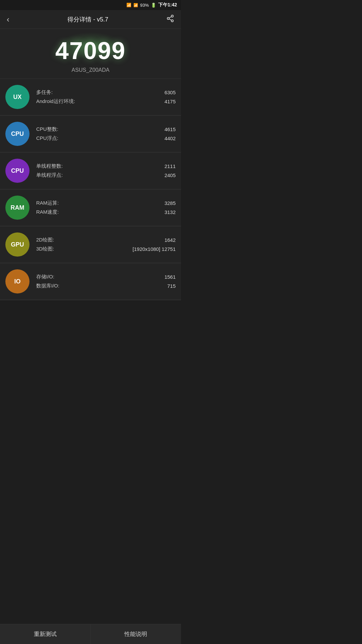  Describe the element at coordinates (48, 203) in the screenshot. I see `row-label-3-0: RAM运算:` at that location.